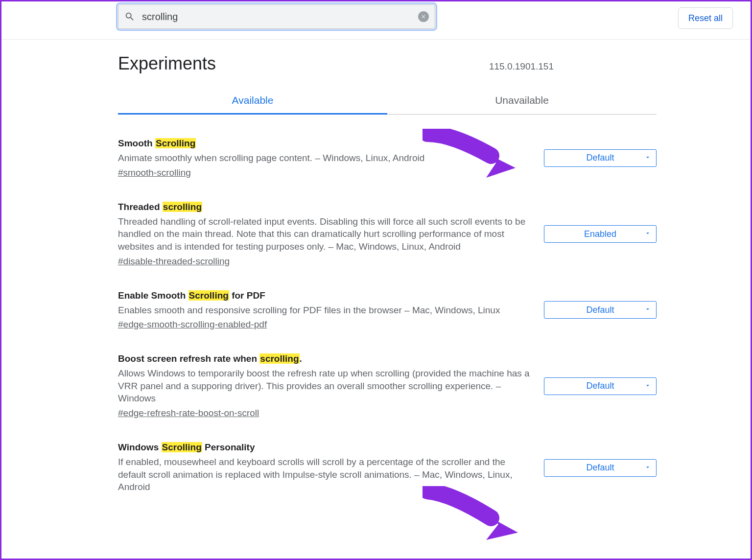  What do you see at coordinates (387, 386) in the screenshot?
I see `flag-row: Boost screen refresh rate when scrolling…` at bounding box center [387, 386].